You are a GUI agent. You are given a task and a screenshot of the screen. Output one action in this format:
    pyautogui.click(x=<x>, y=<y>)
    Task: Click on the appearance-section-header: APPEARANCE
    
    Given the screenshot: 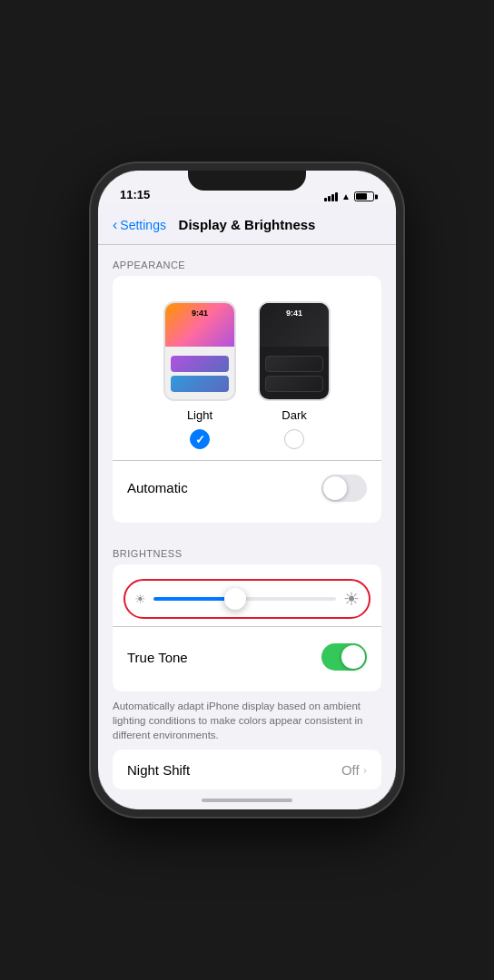 What is the action you would take?
    pyautogui.click(x=247, y=260)
    